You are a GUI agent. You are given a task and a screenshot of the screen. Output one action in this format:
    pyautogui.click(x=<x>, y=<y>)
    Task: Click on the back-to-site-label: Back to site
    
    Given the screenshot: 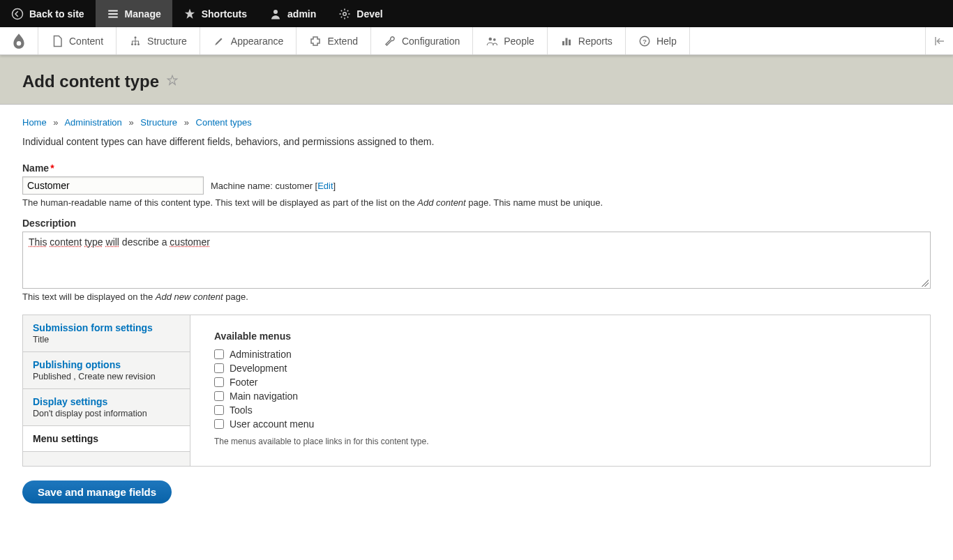 What is the action you would take?
    pyautogui.click(x=57, y=14)
    